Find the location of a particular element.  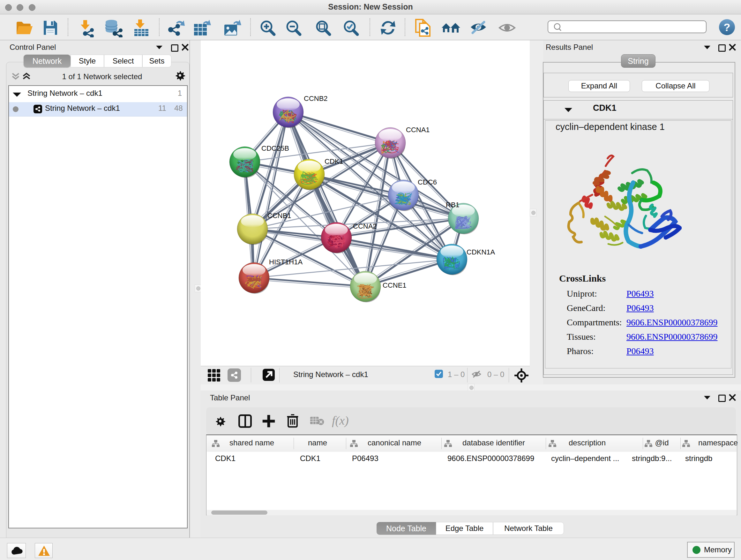

svg-text: RB1 is located at coordinates (453, 205).